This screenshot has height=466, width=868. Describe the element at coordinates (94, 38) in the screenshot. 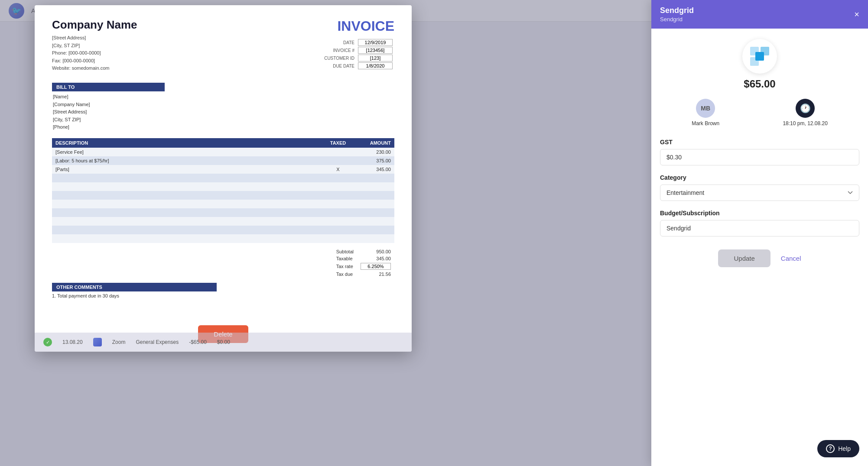

I see `company-address: [Street Address]` at that location.